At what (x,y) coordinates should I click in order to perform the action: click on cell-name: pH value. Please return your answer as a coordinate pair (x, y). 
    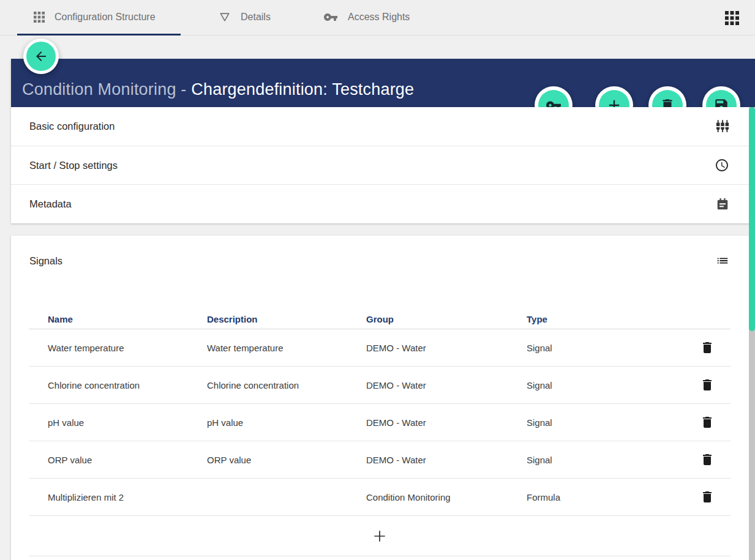
    Looking at the image, I should click on (108, 422).